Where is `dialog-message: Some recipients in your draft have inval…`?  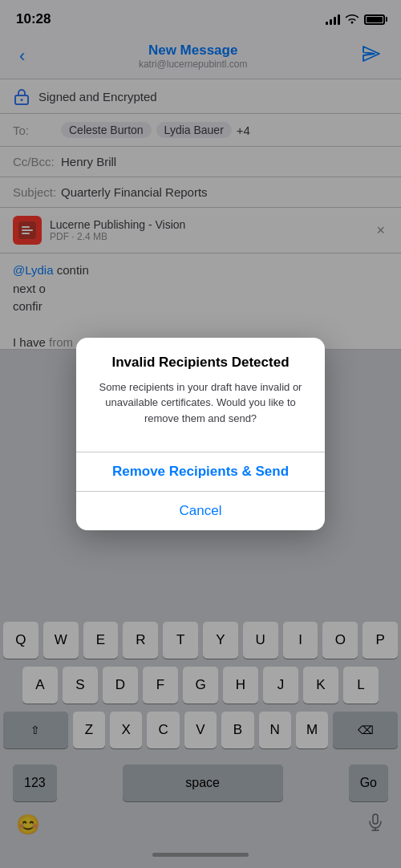 dialog-message: Some recipients in your draft have inval… is located at coordinates (200, 403).